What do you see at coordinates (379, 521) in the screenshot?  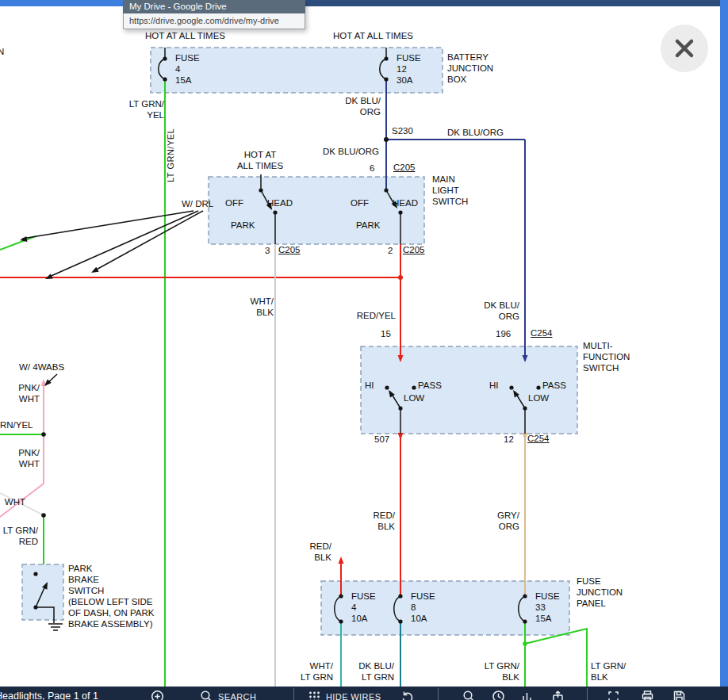 I see `wire-label-red-blk-1: RED/ BLK` at bounding box center [379, 521].